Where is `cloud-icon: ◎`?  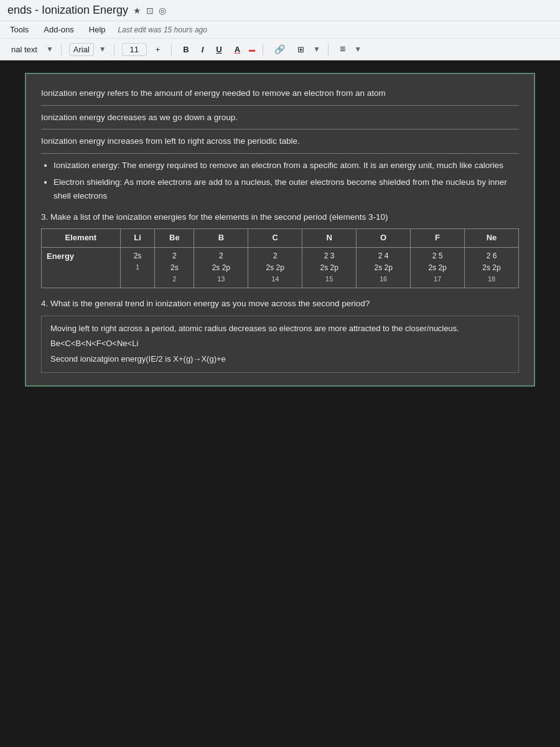 cloud-icon: ◎ is located at coordinates (162, 11).